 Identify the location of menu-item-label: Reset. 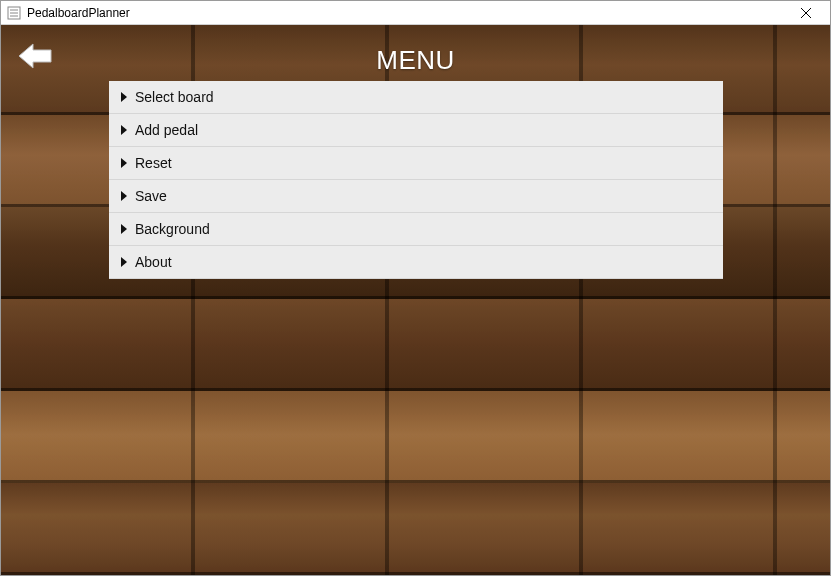
(154, 163).